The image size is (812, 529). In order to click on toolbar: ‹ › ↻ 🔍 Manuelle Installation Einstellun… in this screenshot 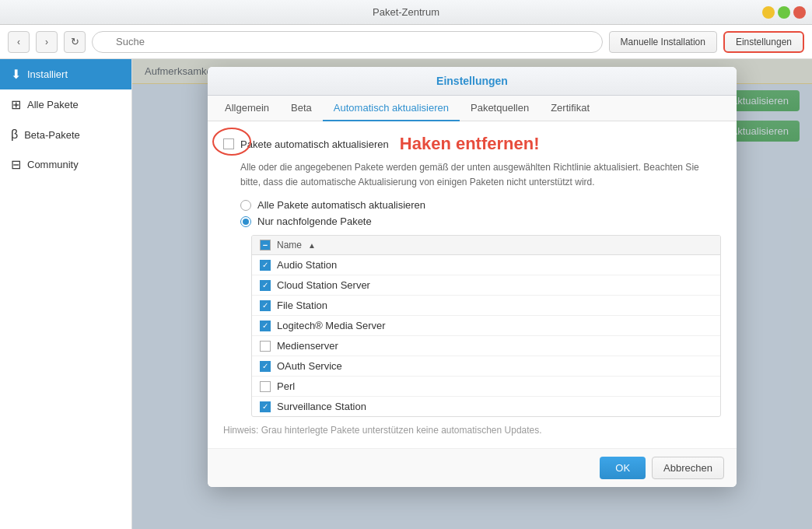, I will do `click(406, 42)`.